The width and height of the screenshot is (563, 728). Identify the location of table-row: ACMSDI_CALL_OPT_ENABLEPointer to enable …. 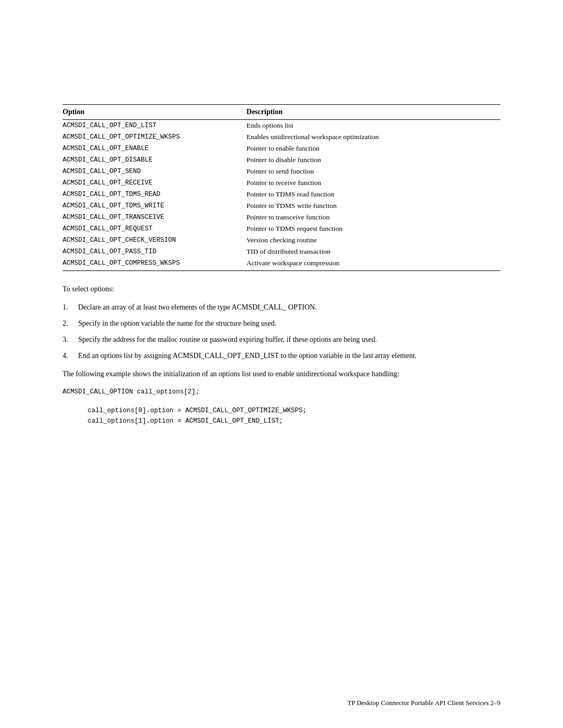
(282, 149).